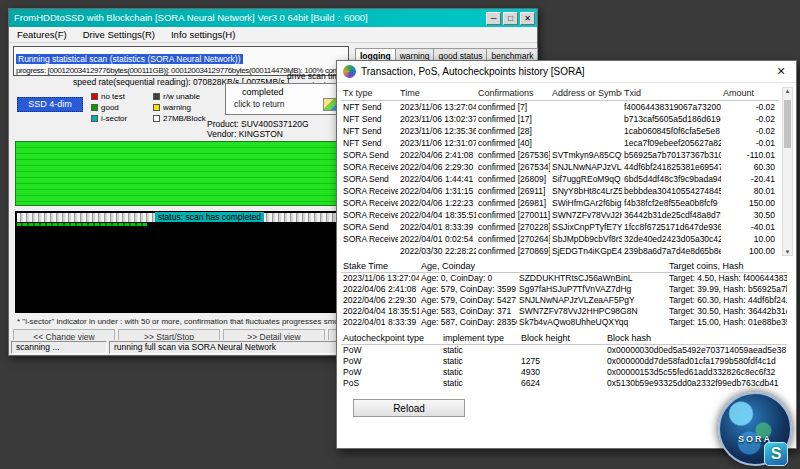  I want to click on checkpoint-row: PoW static 0x00000030d0ed5a5492e70371405…, so click(564, 350).